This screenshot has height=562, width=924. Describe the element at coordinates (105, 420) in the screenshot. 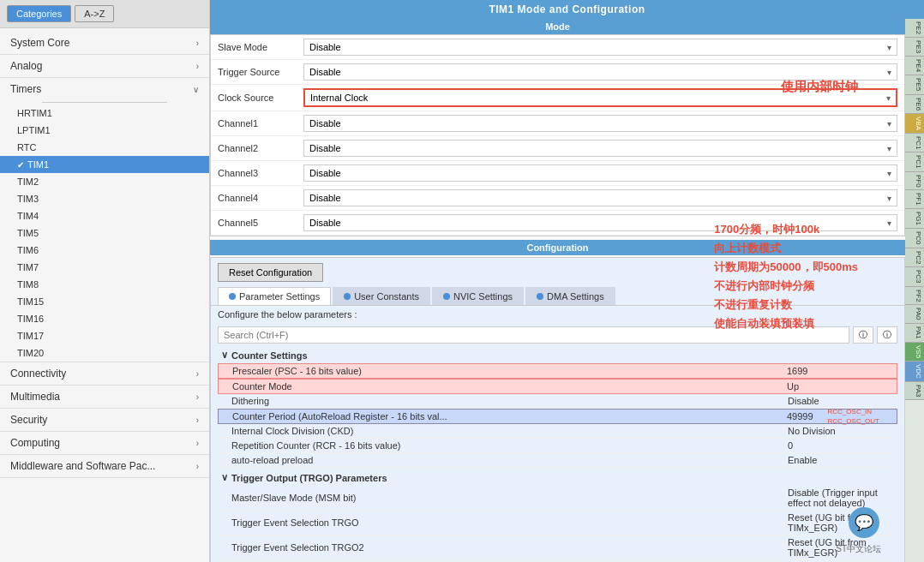

I see `section-security: Security ›` at that location.